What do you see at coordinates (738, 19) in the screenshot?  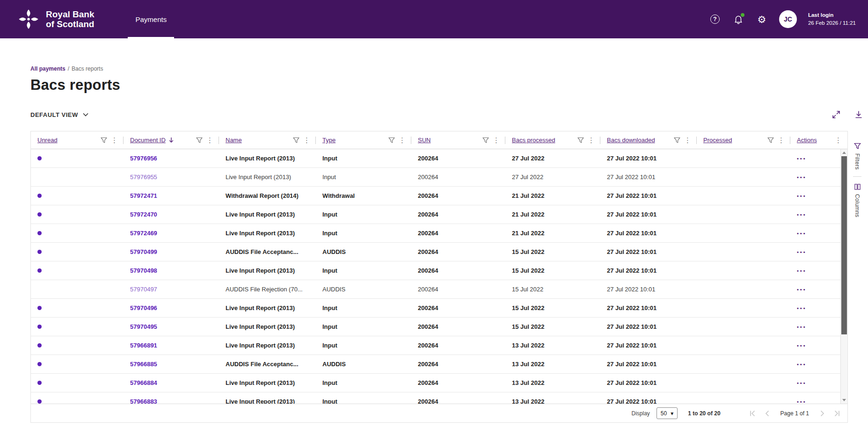 I see `notifications-button` at bounding box center [738, 19].